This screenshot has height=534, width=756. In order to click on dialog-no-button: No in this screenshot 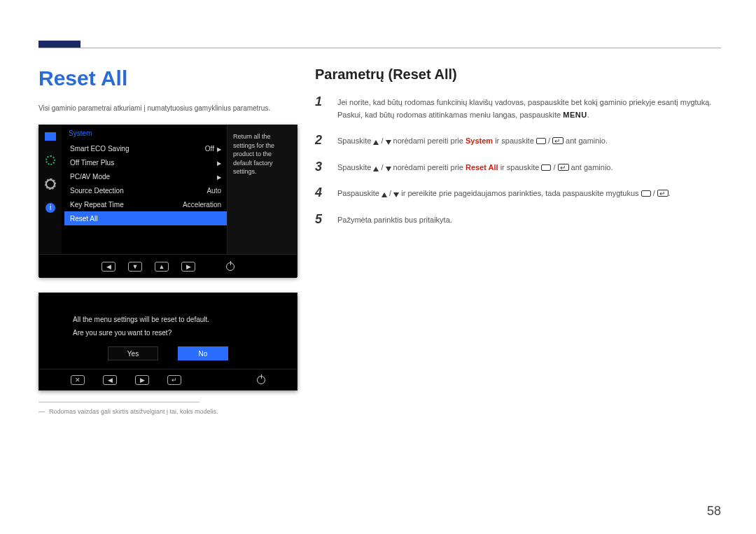, I will do `click(203, 353)`.